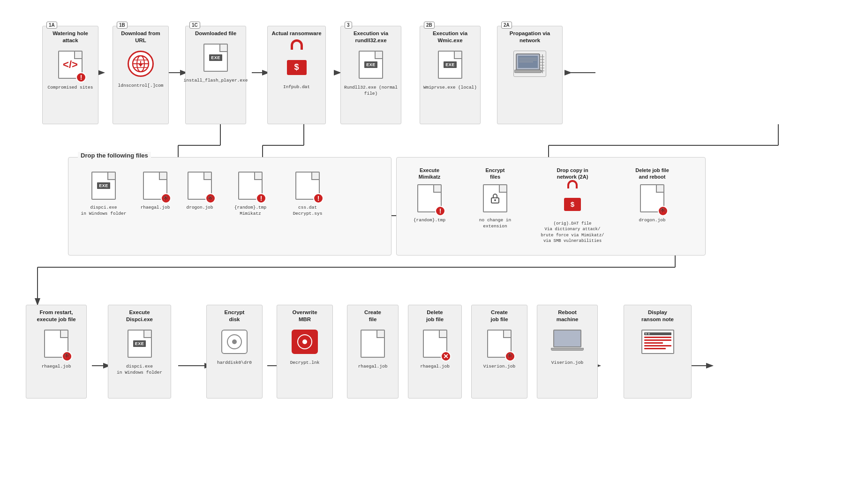 The image size is (858, 504). Describe the element at coordinates (70, 37) in the screenshot. I see `card-title-1a: Watering hole attack` at that location.